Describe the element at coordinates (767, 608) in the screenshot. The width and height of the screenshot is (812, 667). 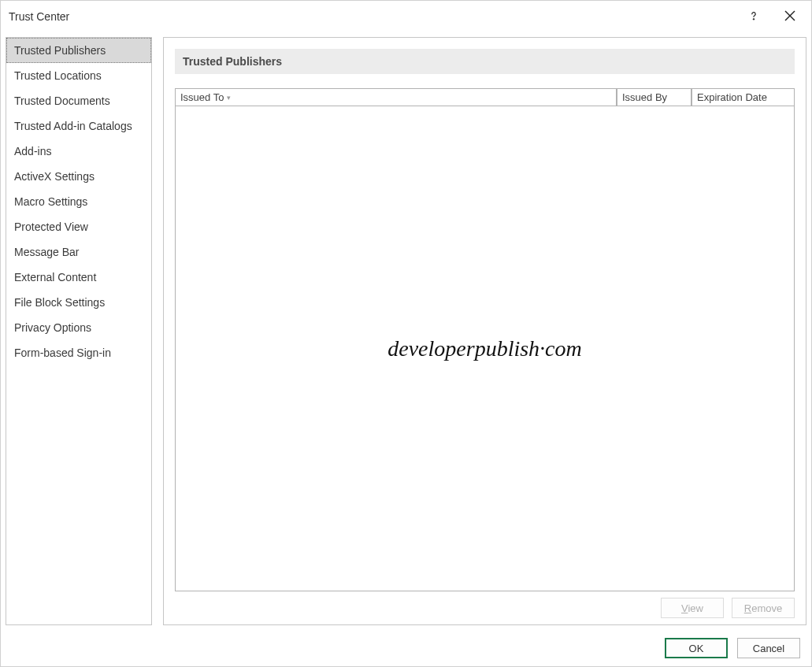
I see `button-label-rest: emove` at that location.